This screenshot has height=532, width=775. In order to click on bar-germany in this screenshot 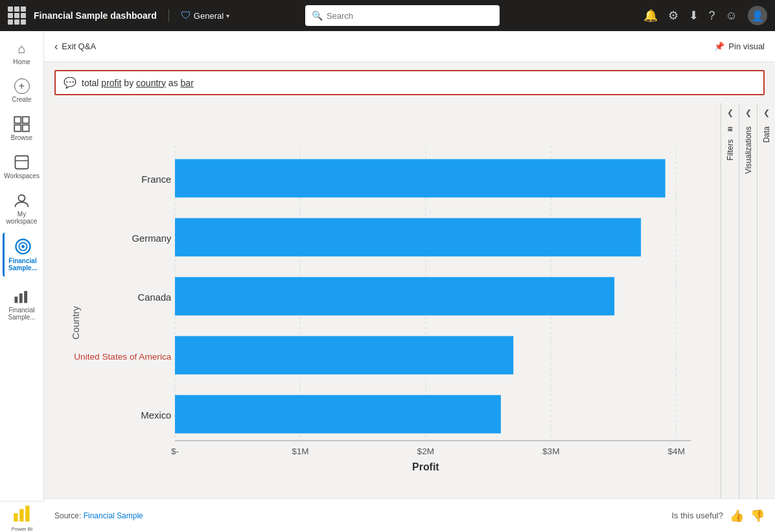, I will do `click(408, 237)`.